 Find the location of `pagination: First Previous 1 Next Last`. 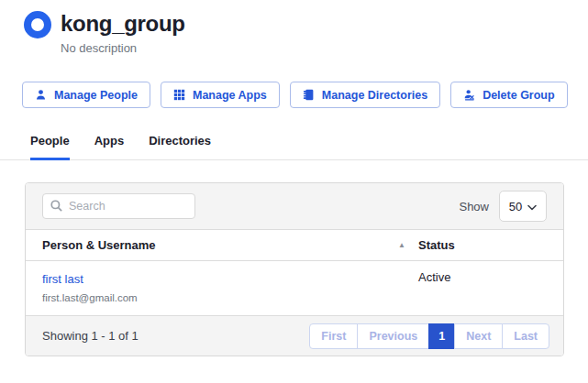

pagination: First Previous 1 Next Last is located at coordinates (429, 336).